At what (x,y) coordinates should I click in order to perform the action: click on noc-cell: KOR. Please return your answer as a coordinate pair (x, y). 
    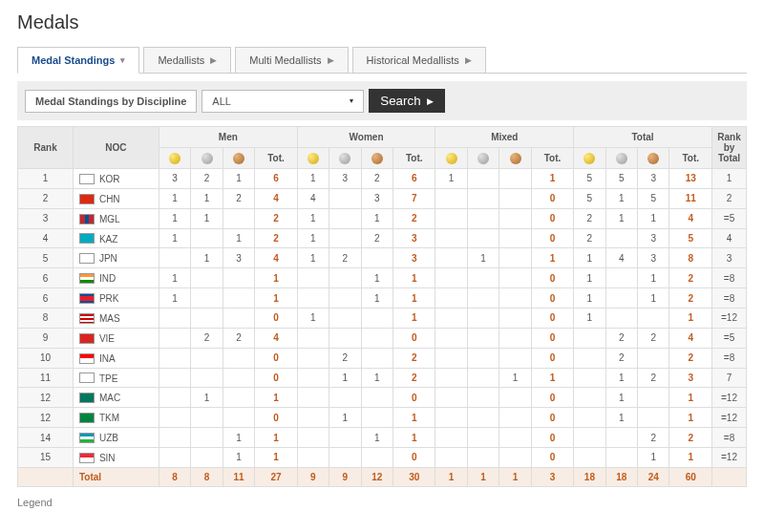
    Looking at the image, I should click on (116, 180).